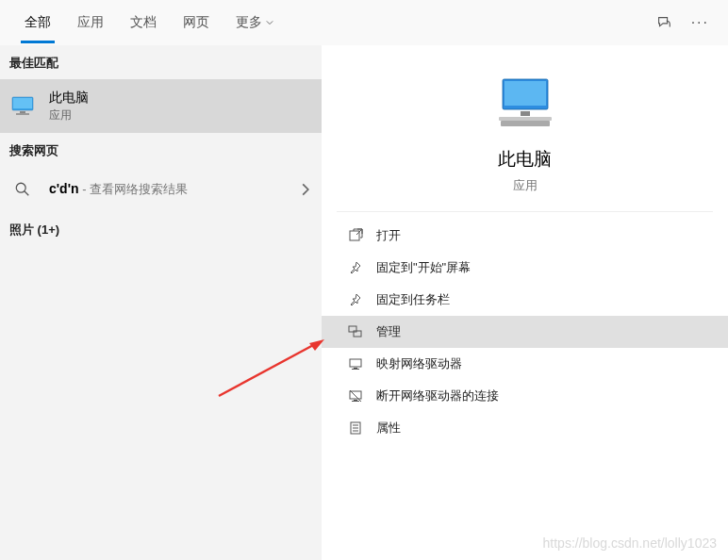 This screenshot has height=560, width=728. I want to click on action-open: 打开, so click(524, 236).